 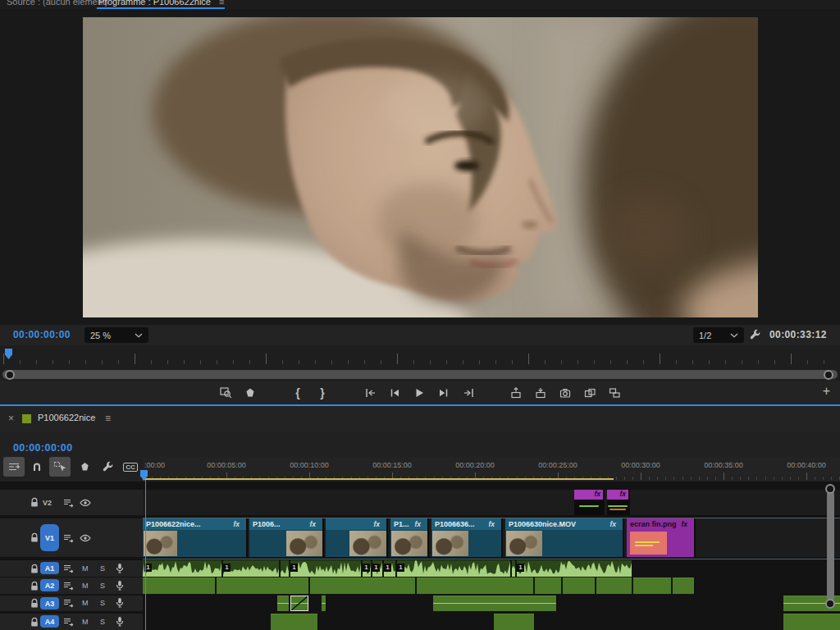 What do you see at coordinates (491, 622) in the screenshot?
I see `track-lane-a4` at bounding box center [491, 622].